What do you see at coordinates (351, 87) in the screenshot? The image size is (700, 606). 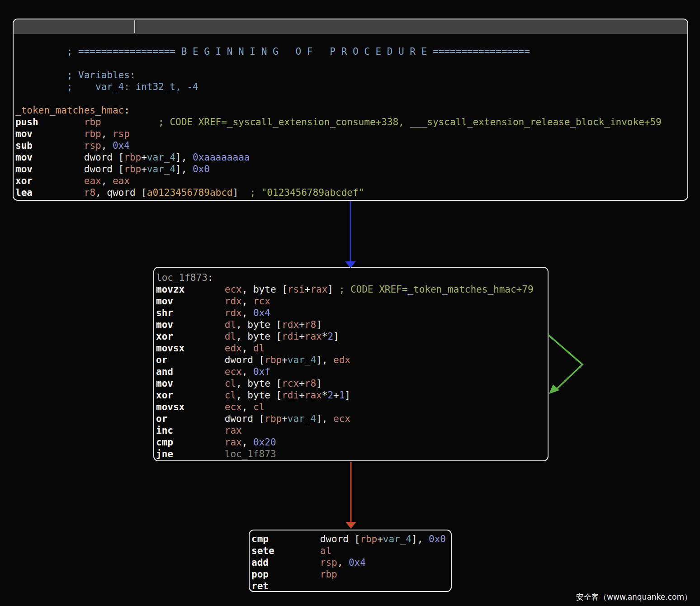 I see `code-line: ; var_4: int32_t, -4` at bounding box center [351, 87].